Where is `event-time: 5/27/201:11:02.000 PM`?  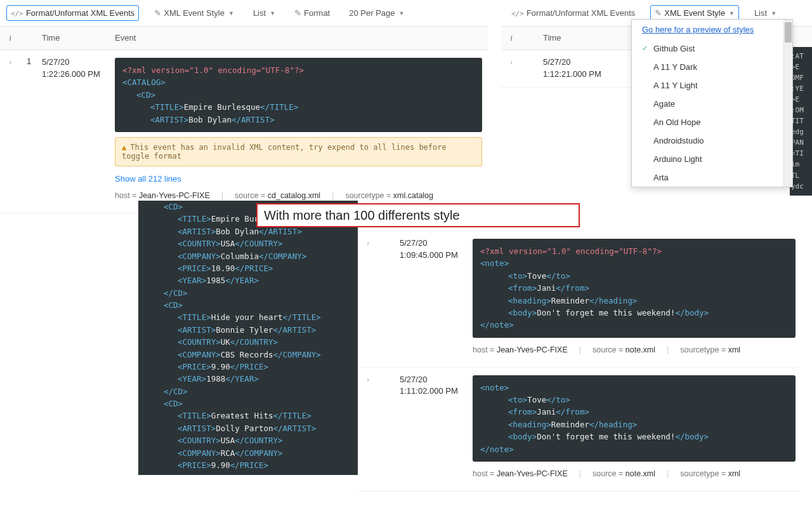
event-time: 5/27/201:11:02.000 PM is located at coordinates (430, 386).